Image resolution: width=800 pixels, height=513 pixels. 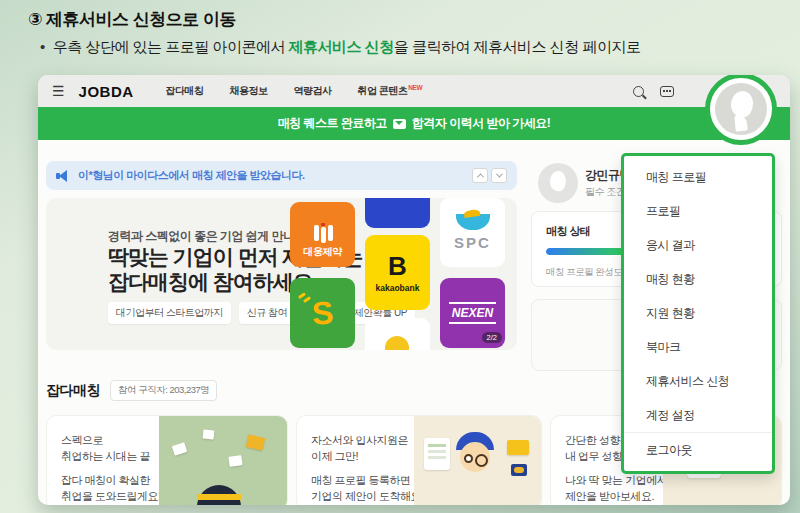 I want to click on promo-card-2-text: 자소서와 입사지원은 이제 그만! 매칭 프로필 등록하면 기업의 제안이 도착…, so click(x=368, y=468).